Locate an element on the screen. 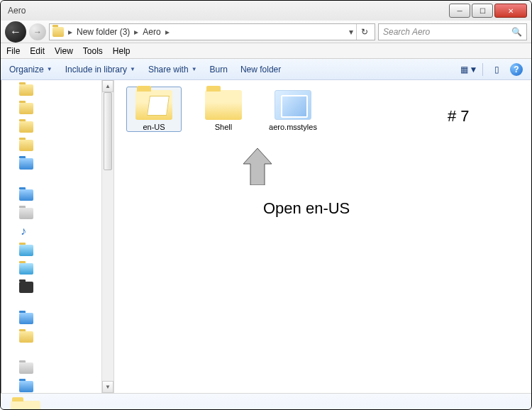  change-view-button: ▦▼ is located at coordinates (469, 70).